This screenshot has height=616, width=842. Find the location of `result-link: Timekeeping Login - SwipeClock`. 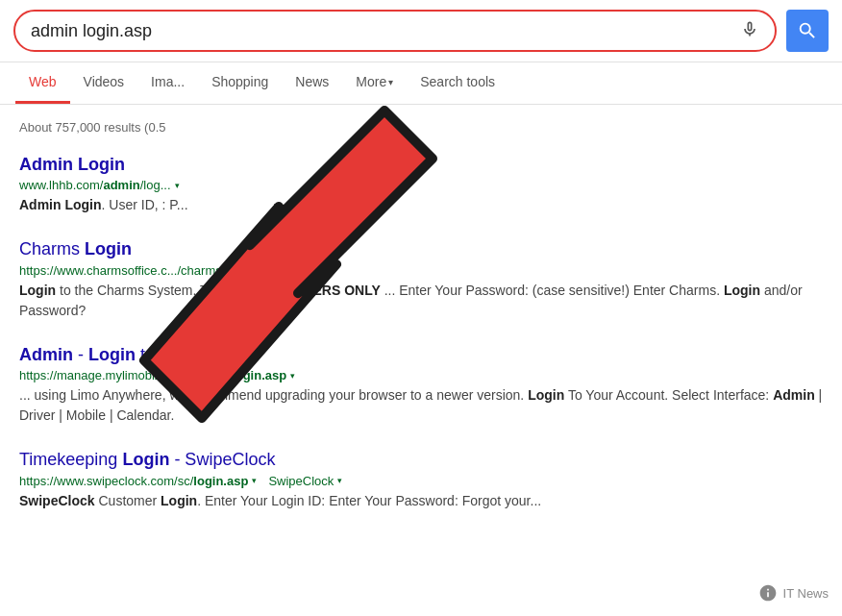

result-link: Timekeeping Login - SwipeClock is located at coordinates (147, 459).